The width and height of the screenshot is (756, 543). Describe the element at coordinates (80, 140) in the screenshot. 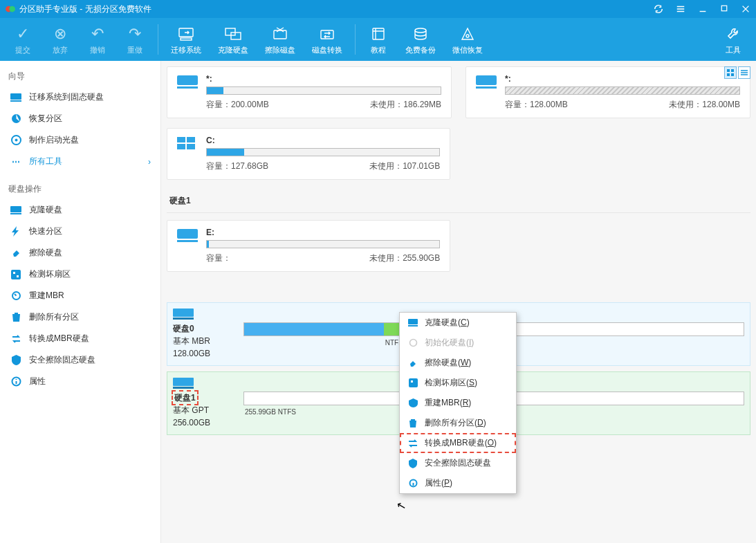

I see `sidebar-boot-disc: 制作启动光盘` at that location.